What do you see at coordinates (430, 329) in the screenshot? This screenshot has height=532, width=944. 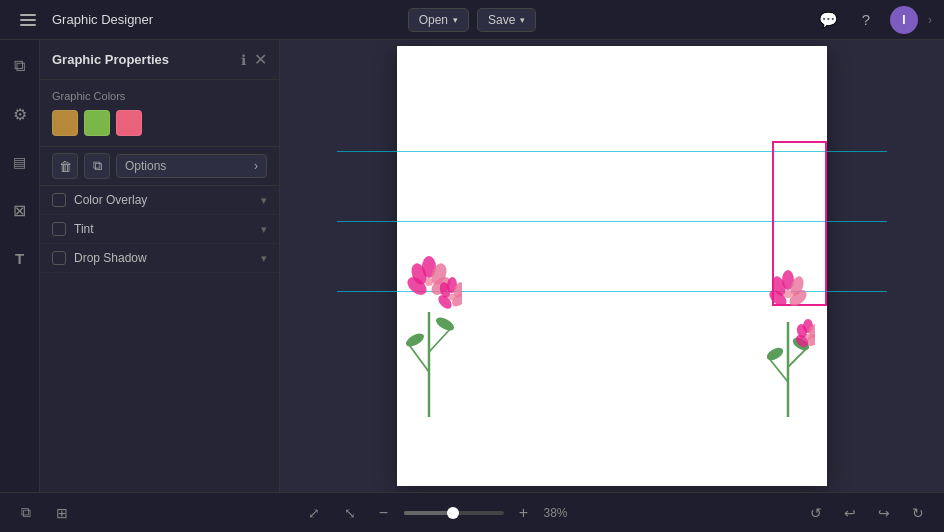 I see `flower-left` at bounding box center [430, 329].